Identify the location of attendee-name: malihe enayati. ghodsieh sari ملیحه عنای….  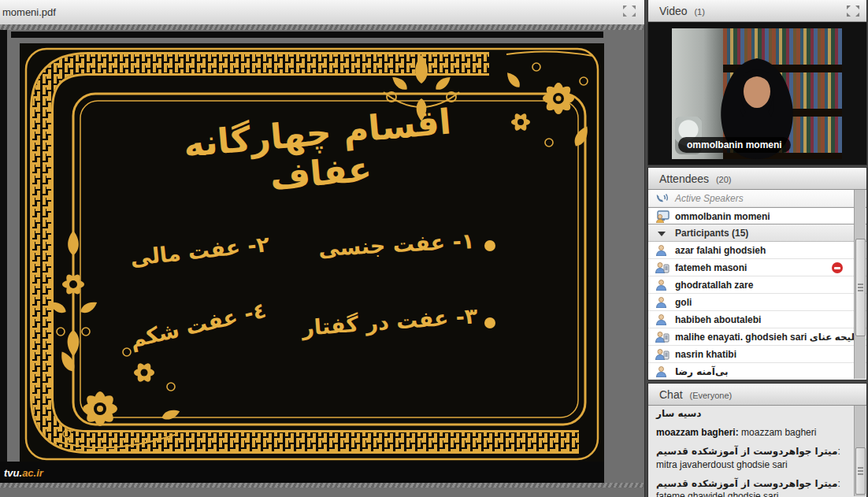
(770, 337).